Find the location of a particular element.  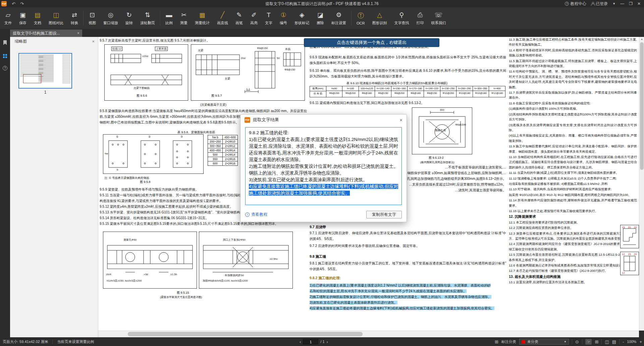

chevron-down-icon: ▼ is located at coordinates (565, 342).